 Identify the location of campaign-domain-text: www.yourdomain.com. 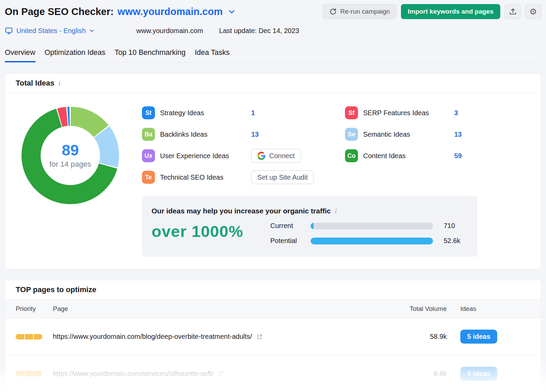
(170, 31).